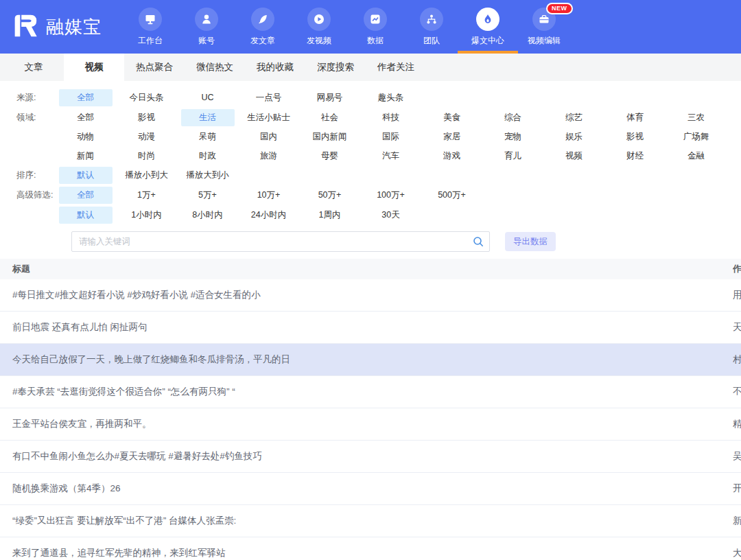 The image size is (741, 560). What do you see at coordinates (544, 27) in the screenshot?
I see `nav-item-video-editor: NEW 视频编辑` at bounding box center [544, 27].